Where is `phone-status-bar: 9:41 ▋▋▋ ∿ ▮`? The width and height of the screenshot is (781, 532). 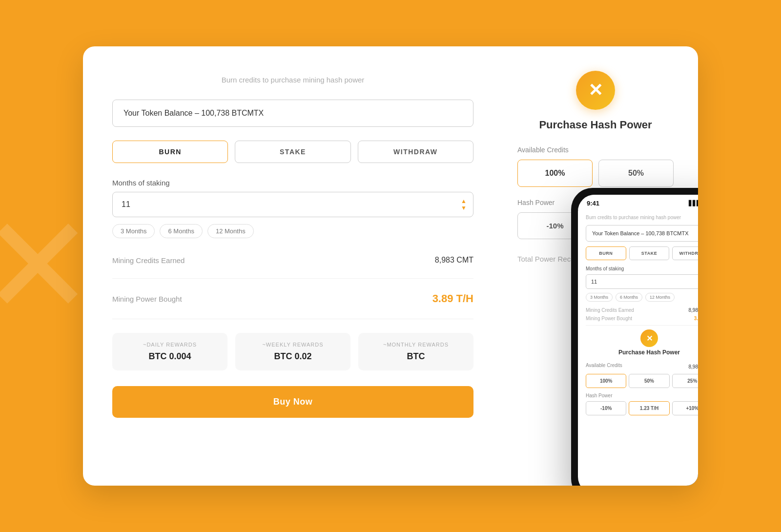 phone-status-bar: 9:41 ▋▋▋ ∿ ▮ is located at coordinates (638, 202).